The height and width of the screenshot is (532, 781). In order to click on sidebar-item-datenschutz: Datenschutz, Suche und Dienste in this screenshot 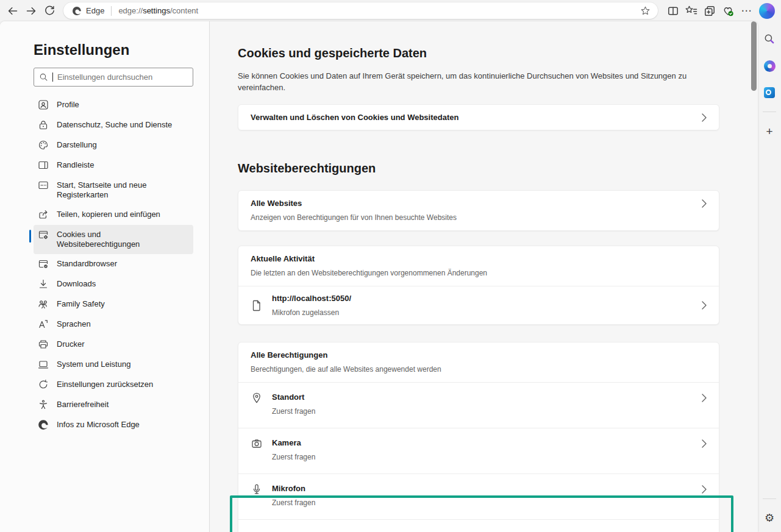, I will do `click(113, 126)`.